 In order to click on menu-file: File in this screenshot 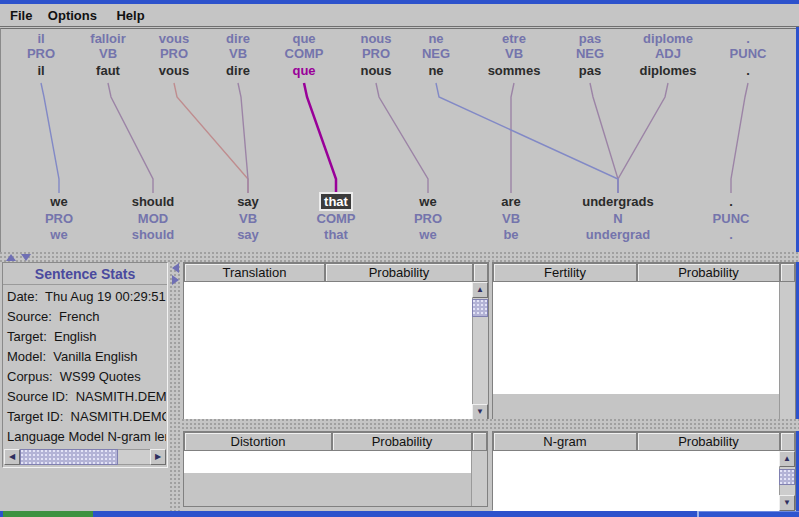, I will do `click(21, 16)`.